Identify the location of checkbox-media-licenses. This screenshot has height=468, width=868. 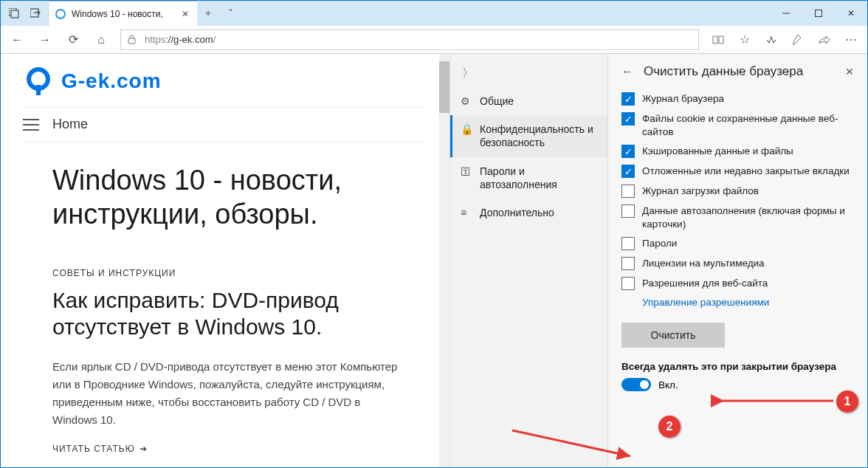
(628, 264).